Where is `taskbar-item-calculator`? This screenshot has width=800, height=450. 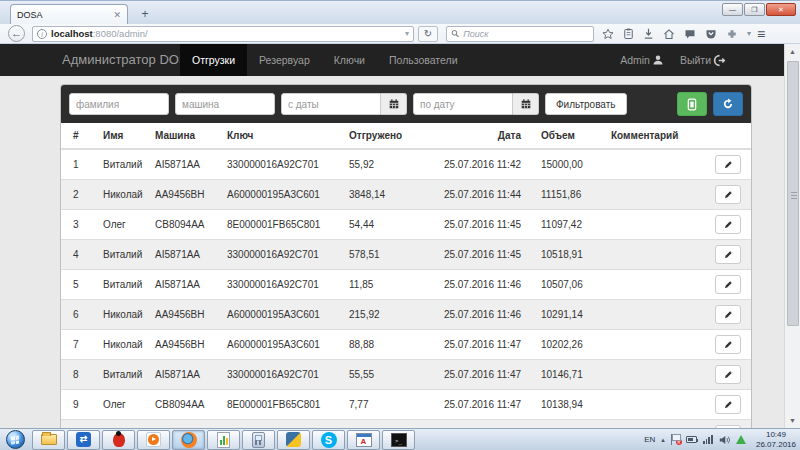
taskbar-item-calculator is located at coordinates (258, 440).